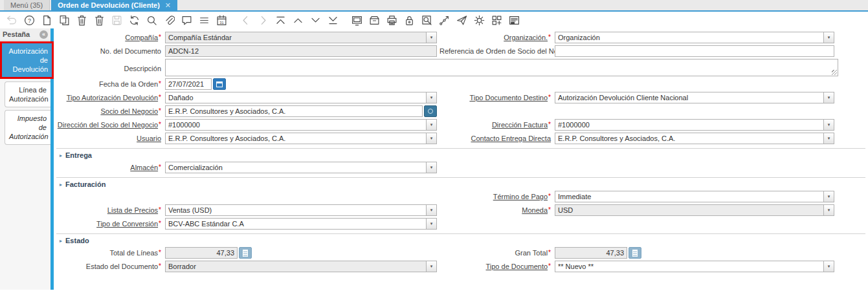 The image size is (868, 291). I want to click on print-icon, so click(392, 20).